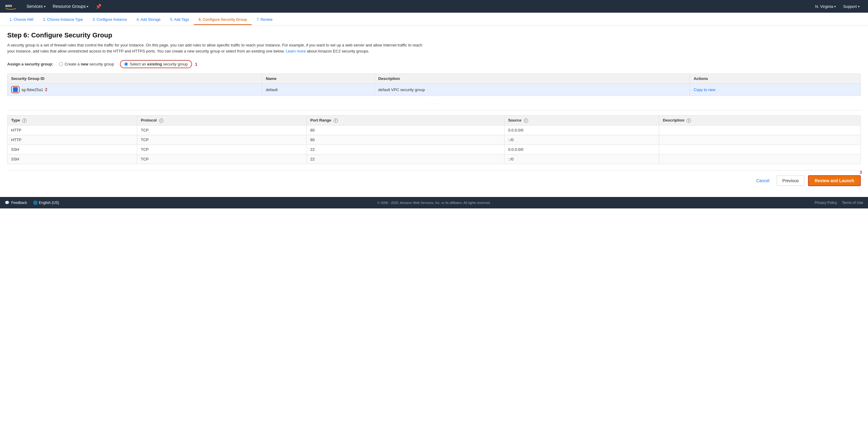 The height and width of the screenshot is (441, 868). I want to click on col-header-description: Description, so click(532, 79).